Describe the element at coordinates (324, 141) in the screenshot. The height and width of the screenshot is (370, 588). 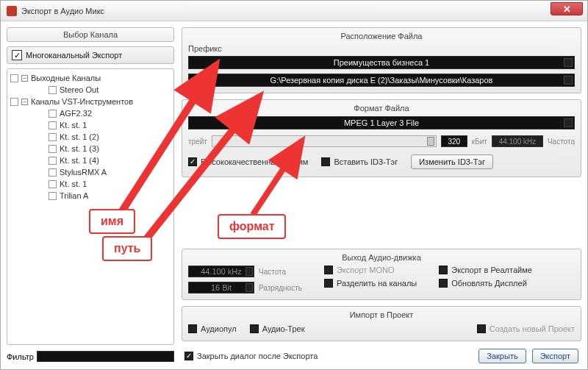
I see `bitrate-slider` at that location.